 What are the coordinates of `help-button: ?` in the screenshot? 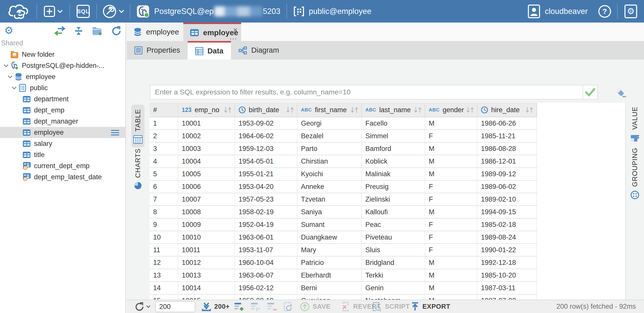 It's located at (605, 11).